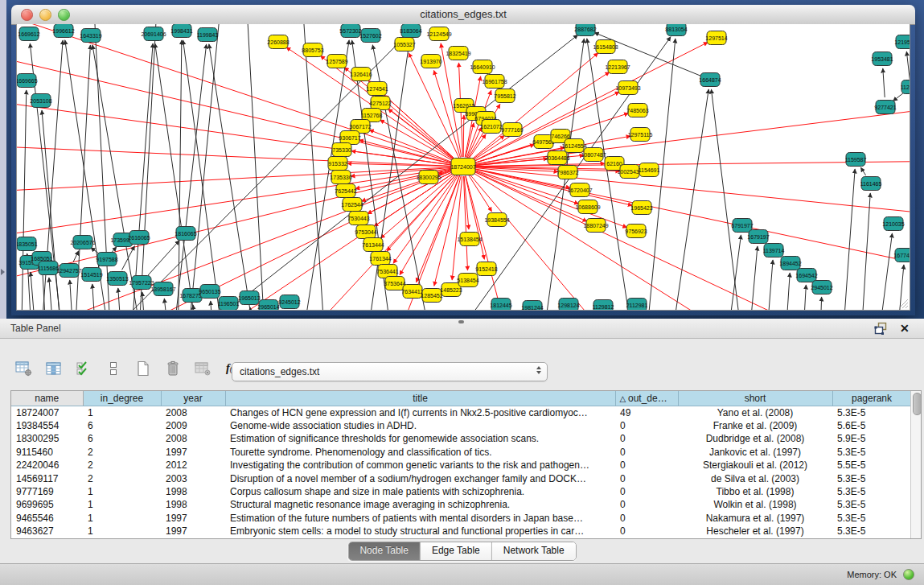  Describe the element at coordinates (84, 369) in the screenshot. I see `select-columns-button` at that location.